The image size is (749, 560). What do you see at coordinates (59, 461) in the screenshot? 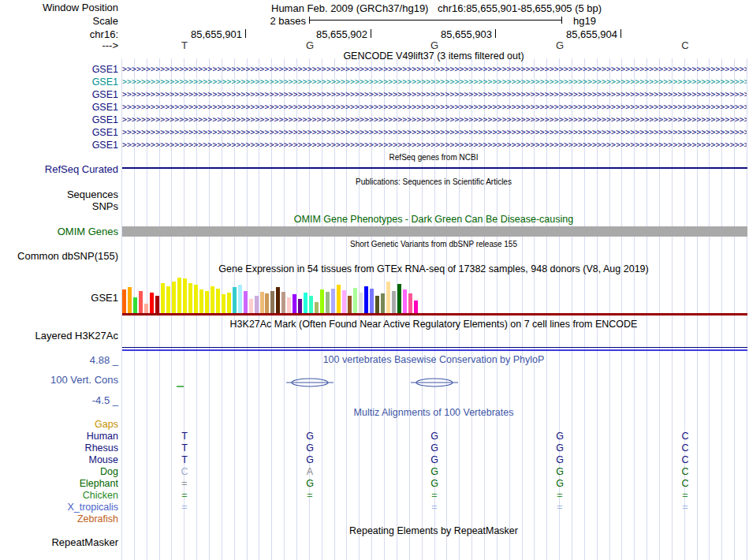
I see `track-label-mouse: Mouse` at bounding box center [59, 461].